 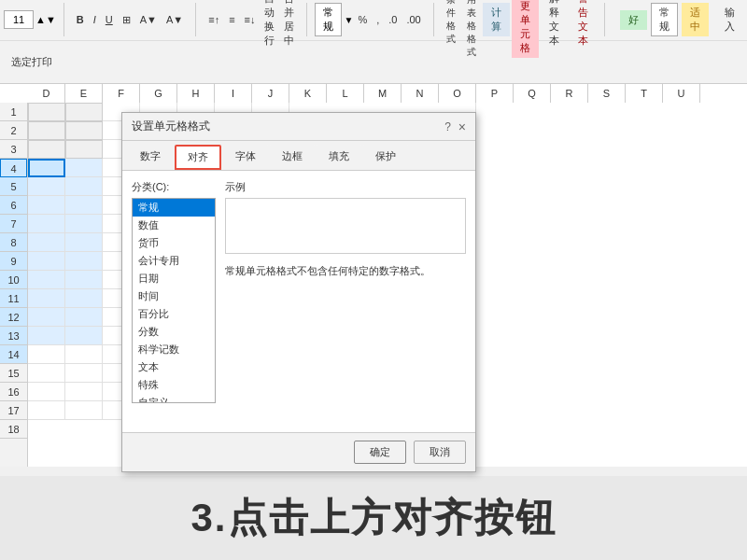 What do you see at coordinates (730, 20) in the screenshot?
I see `insert-button: 输入` at bounding box center [730, 20].